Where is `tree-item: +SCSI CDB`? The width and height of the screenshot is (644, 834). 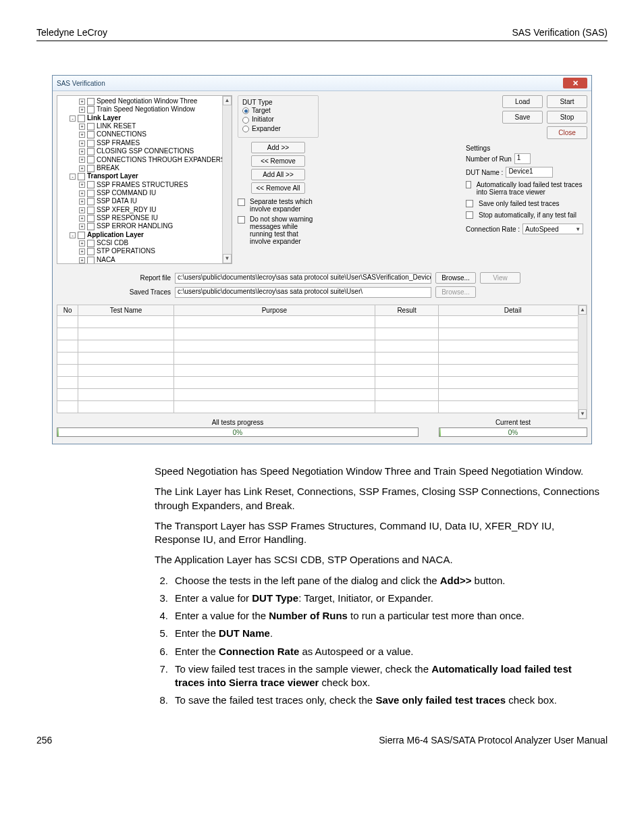 tree-item: +SCSI CDB is located at coordinates (144, 243).